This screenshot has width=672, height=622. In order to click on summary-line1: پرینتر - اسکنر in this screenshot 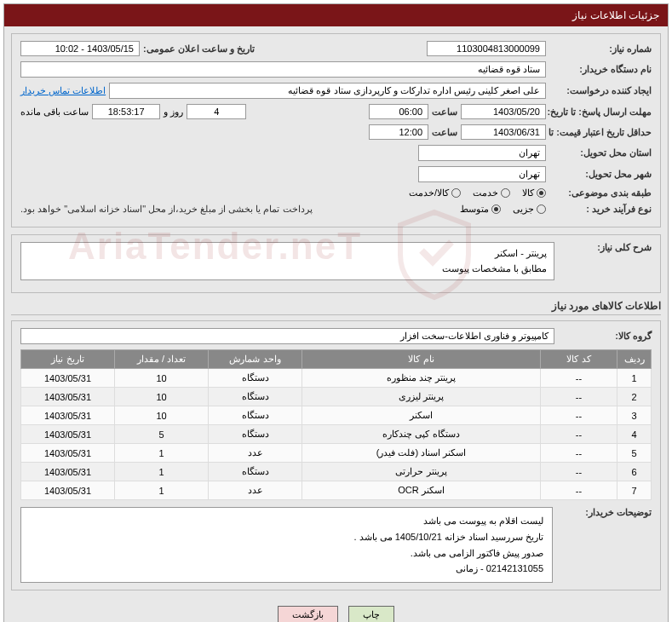, I will do `click(288, 254)`.